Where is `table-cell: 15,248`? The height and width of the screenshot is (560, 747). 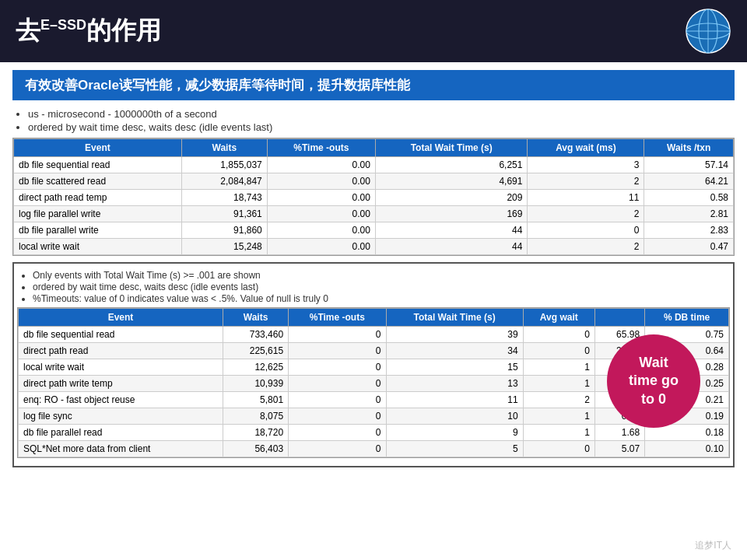 table-cell: 15,248 is located at coordinates (224, 247).